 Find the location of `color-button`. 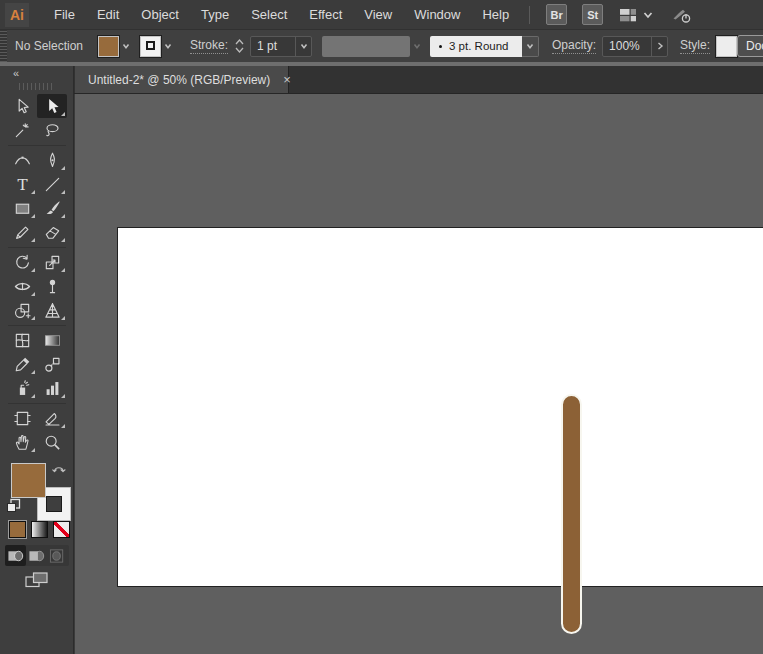

color-button is located at coordinates (18, 530).